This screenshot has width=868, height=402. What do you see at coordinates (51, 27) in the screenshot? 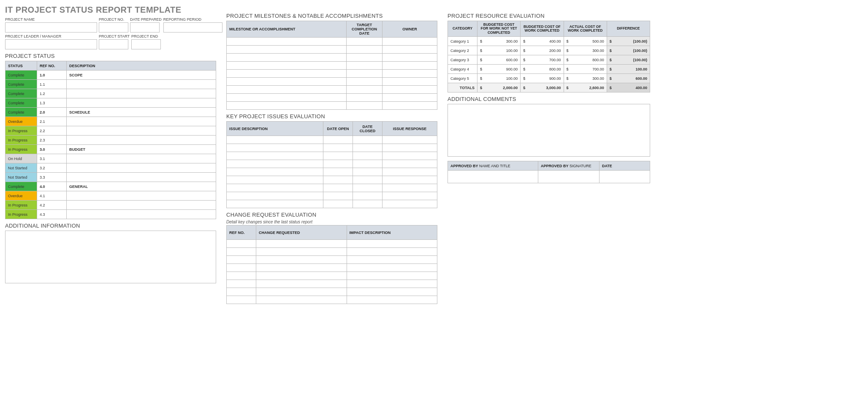
I see `project-name-input` at bounding box center [51, 27].